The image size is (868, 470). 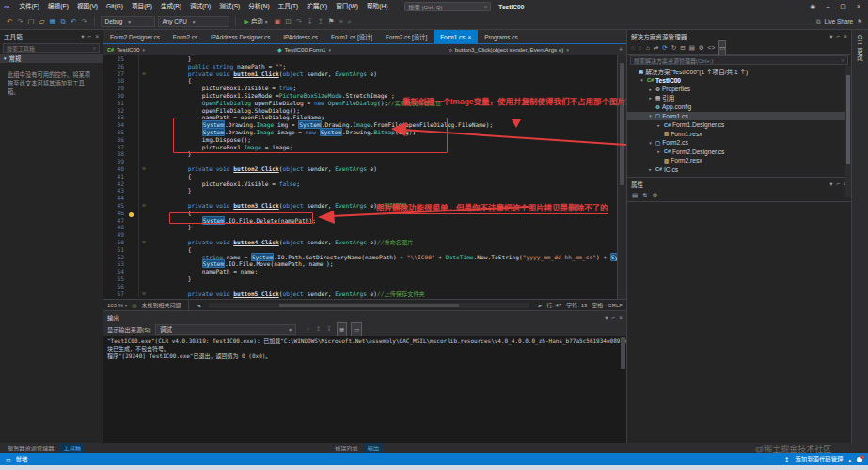 What do you see at coordinates (360, 88) in the screenshot?
I see `code-line: 29 pictureBox1.Visible = true;` at bounding box center [360, 88].